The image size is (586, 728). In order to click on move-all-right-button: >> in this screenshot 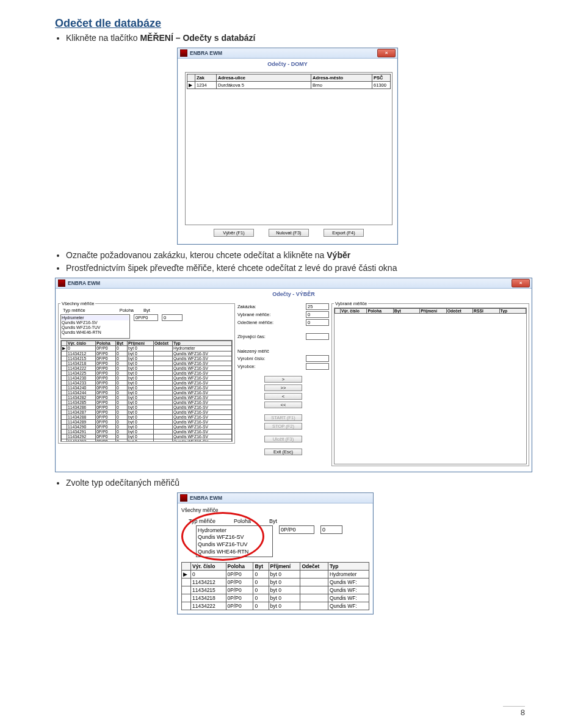, I will do `click(283, 388)`.